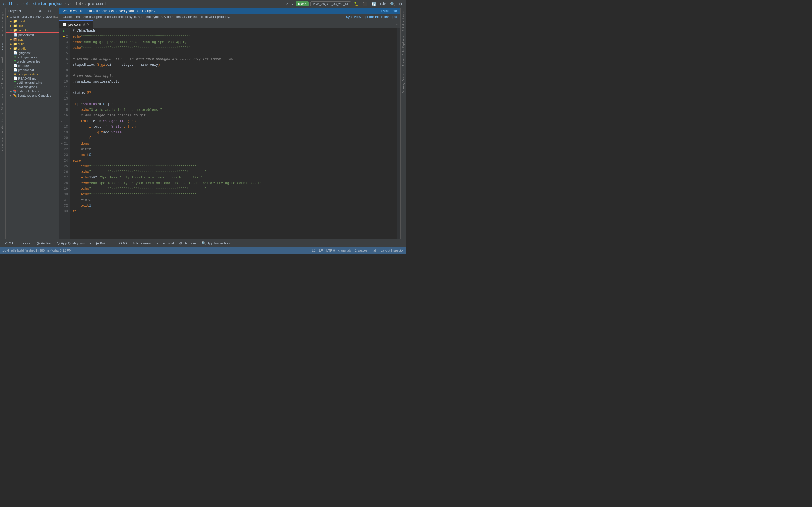  I want to click on run-button: ▶ app, so click(302, 4).